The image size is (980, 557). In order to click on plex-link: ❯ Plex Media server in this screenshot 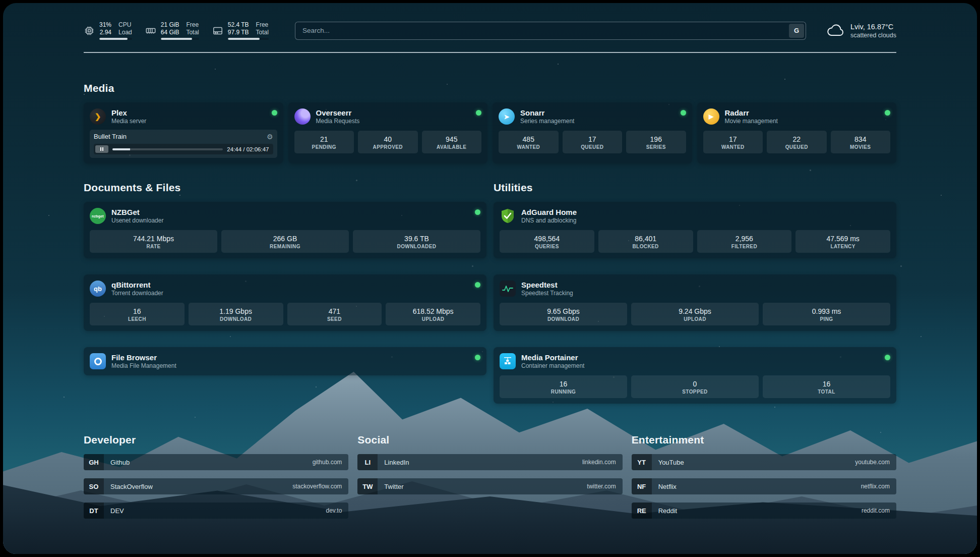, I will do `click(183, 117)`.